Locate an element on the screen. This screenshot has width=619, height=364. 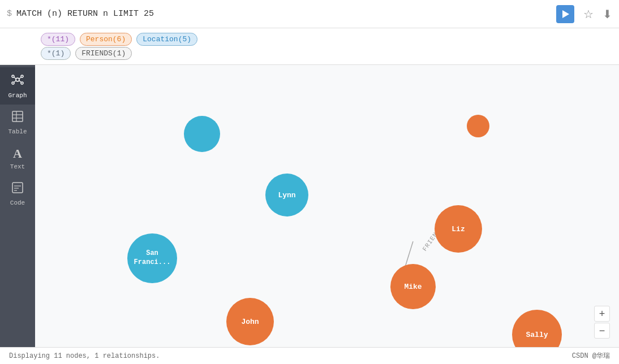
dollar-sign: $ is located at coordinates (9, 14).